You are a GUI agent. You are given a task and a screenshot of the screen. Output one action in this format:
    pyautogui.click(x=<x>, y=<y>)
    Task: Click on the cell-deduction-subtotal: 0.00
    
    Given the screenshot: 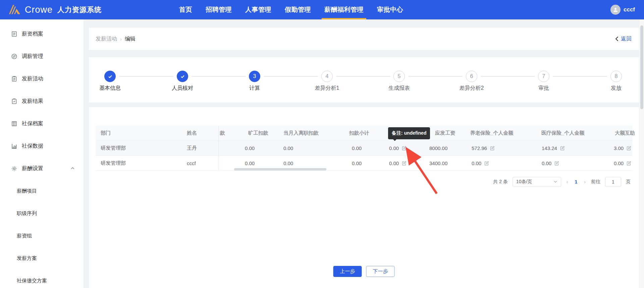 What is the action you would take?
    pyautogui.click(x=357, y=163)
    